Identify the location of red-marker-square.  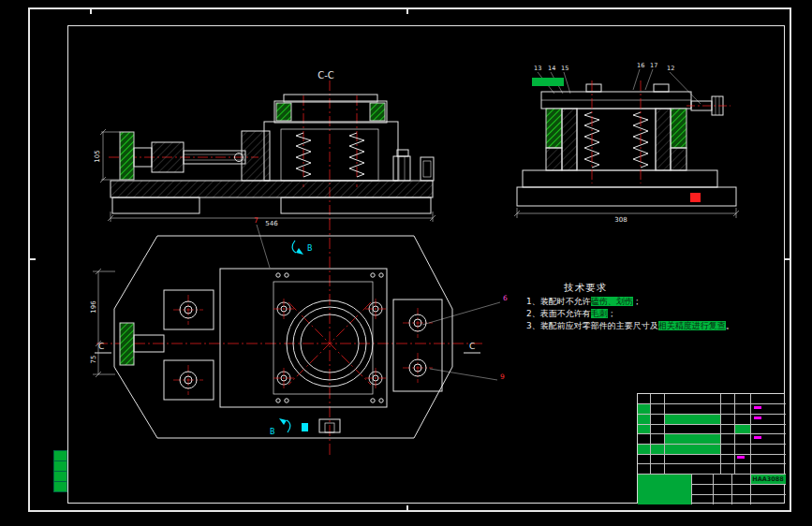
(695, 197).